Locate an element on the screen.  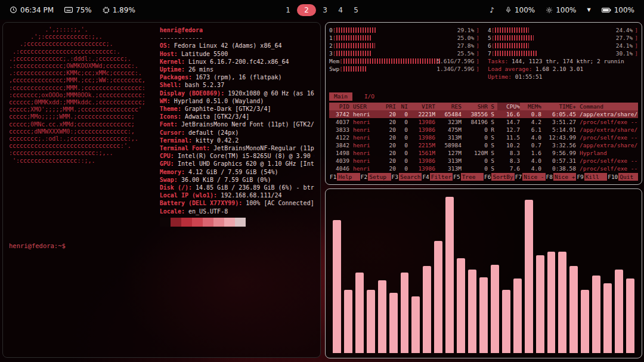
cell: henri is located at coordinates (365, 161).